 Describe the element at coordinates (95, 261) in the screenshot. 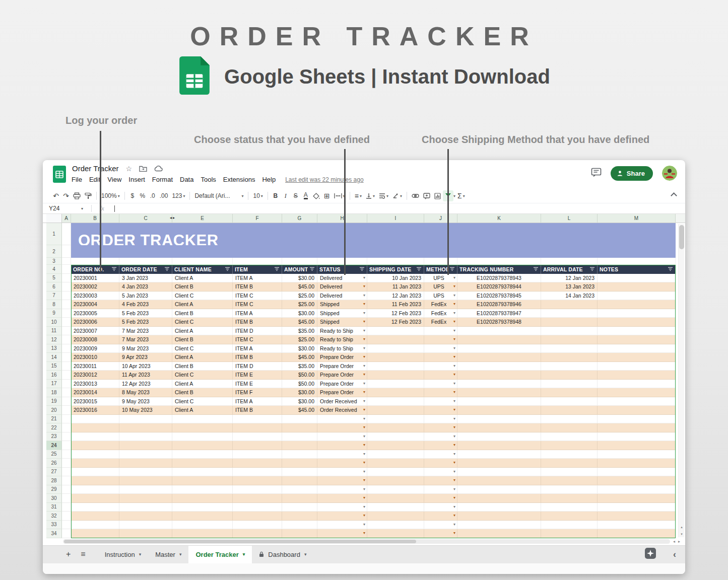

I see `cell-B3` at that location.